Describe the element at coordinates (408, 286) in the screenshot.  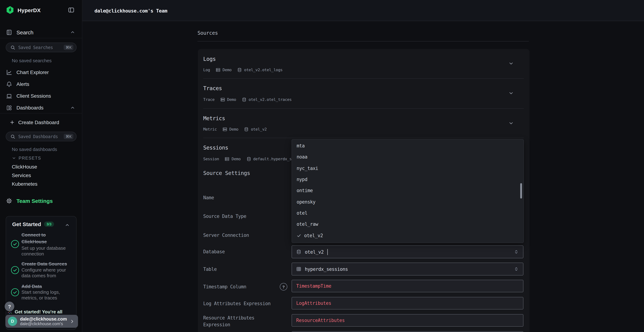
I see `timestamp-column-input: TimestampTime` at that location.